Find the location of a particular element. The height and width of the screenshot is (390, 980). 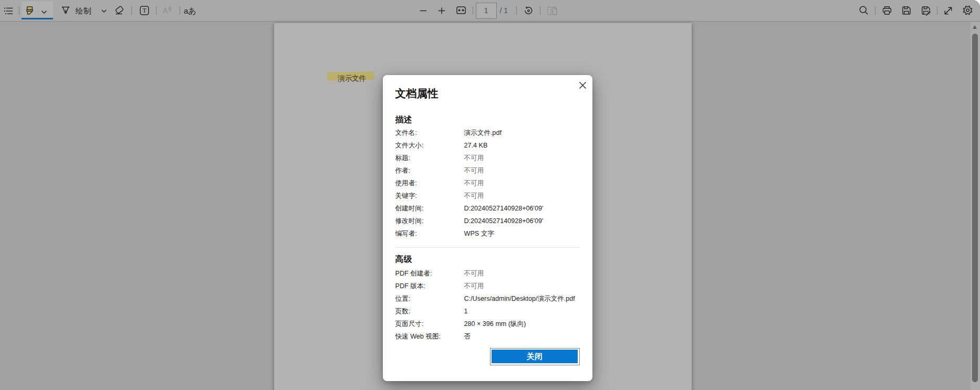

property-label: 位置: is located at coordinates (430, 299).